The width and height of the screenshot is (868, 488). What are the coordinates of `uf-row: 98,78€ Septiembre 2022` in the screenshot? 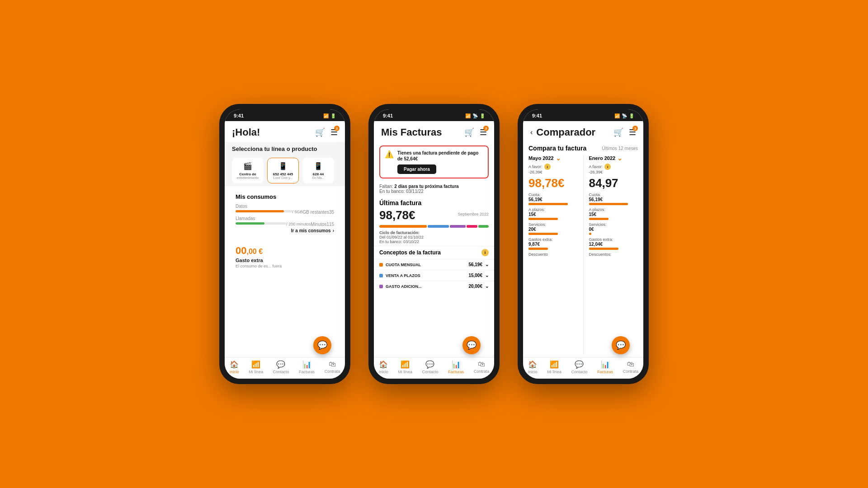 It's located at (434, 215).